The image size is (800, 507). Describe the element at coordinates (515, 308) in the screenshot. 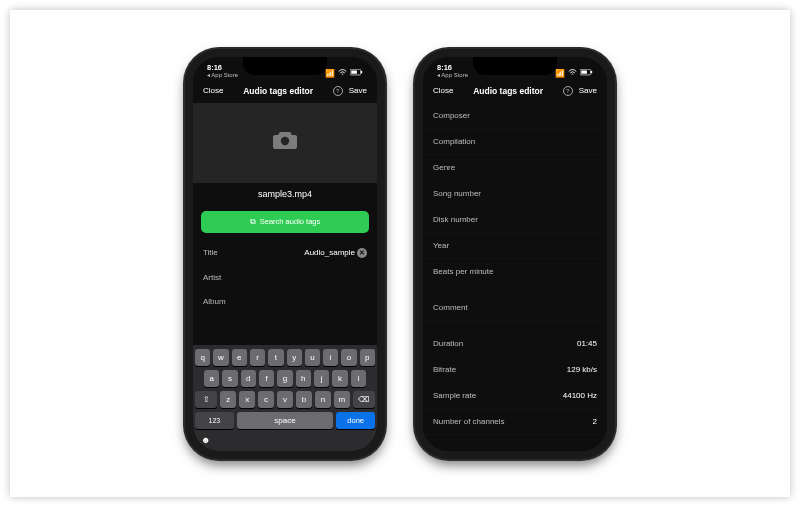

I see `field-comment: Comment` at that location.